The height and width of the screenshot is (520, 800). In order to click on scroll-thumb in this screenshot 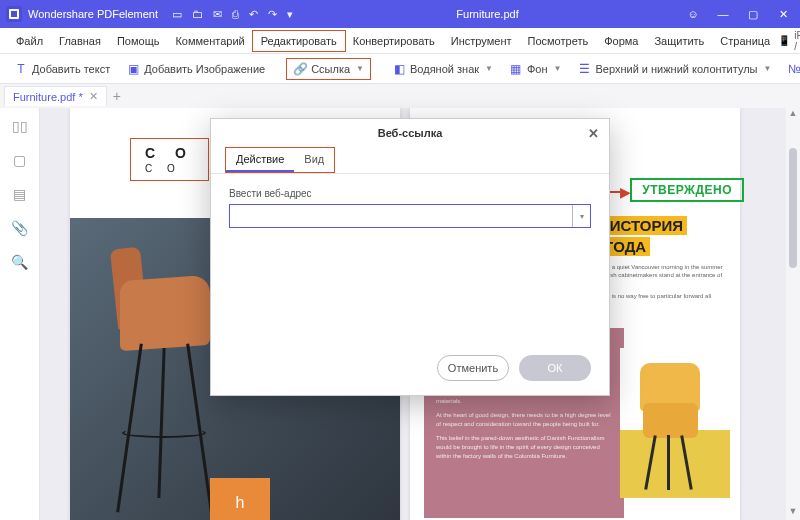, I will do `click(793, 208)`.